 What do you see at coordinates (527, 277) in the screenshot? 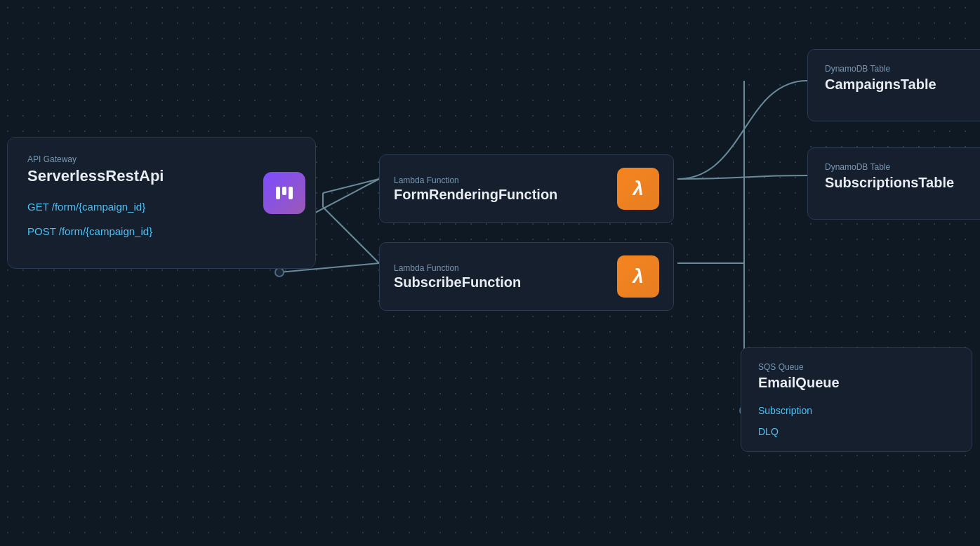
I see `subscribe-inner: Lambda Function SubscribeFunction λ` at bounding box center [527, 277].